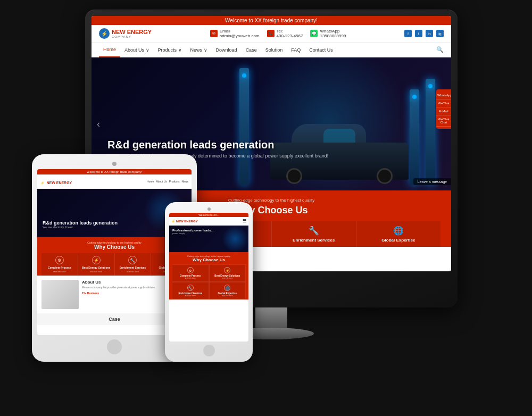  What do you see at coordinates (419, 34) in the screenshot?
I see `twitter-icon: t` at bounding box center [419, 34].